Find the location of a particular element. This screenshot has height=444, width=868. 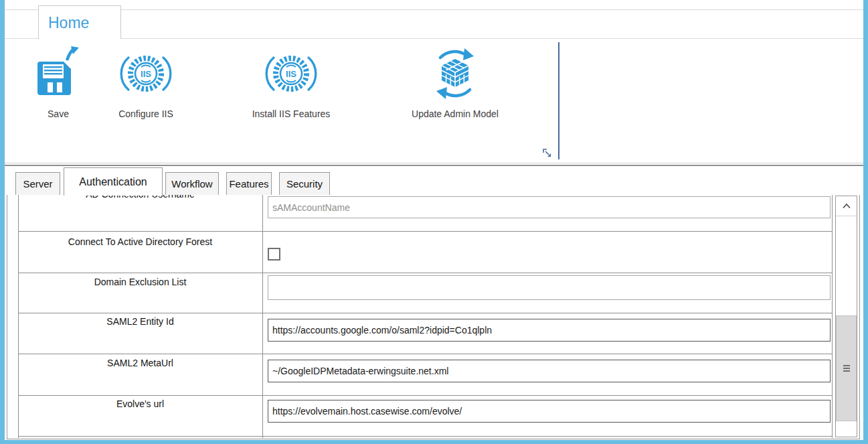

save-button-label: Save is located at coordinates (58, 114).